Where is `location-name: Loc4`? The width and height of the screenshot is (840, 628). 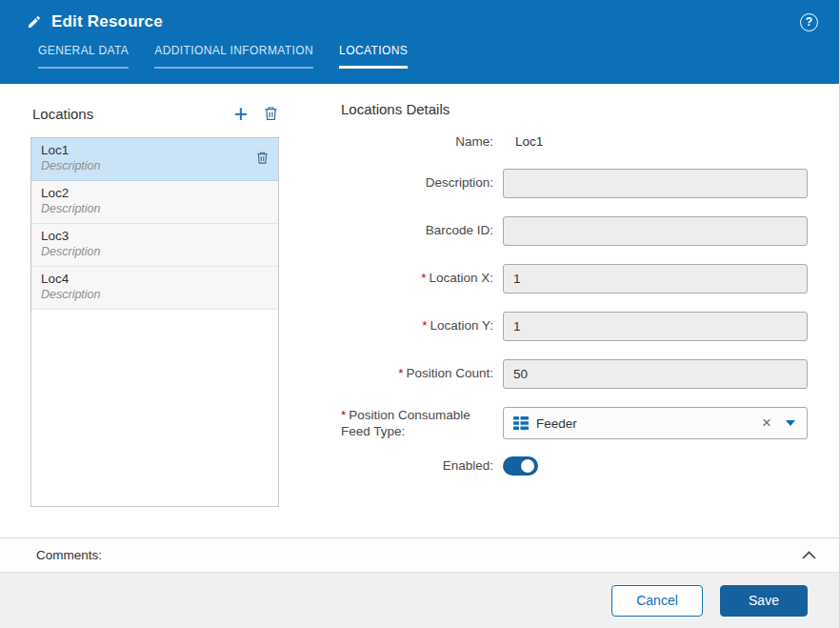
location-name: Loc4 is located at coordinates (154, 278).